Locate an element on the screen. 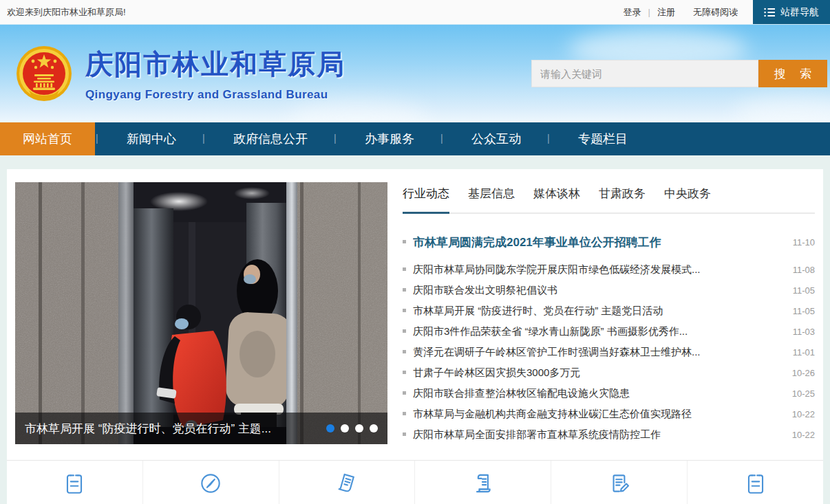 Image resolution: width=830 pixels, height=504 pixels. news-item: 庆阳市联合排查整治林牧区输配电设施火灾隐患 10-25 is located at coordinates (608, 393).